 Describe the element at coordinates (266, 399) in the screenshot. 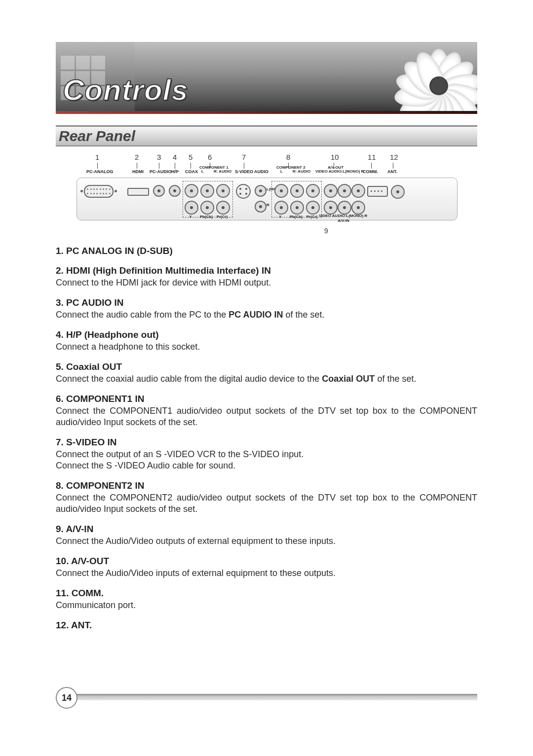

I see `item-heading: 6. COMPONENT1 IN` at that location.